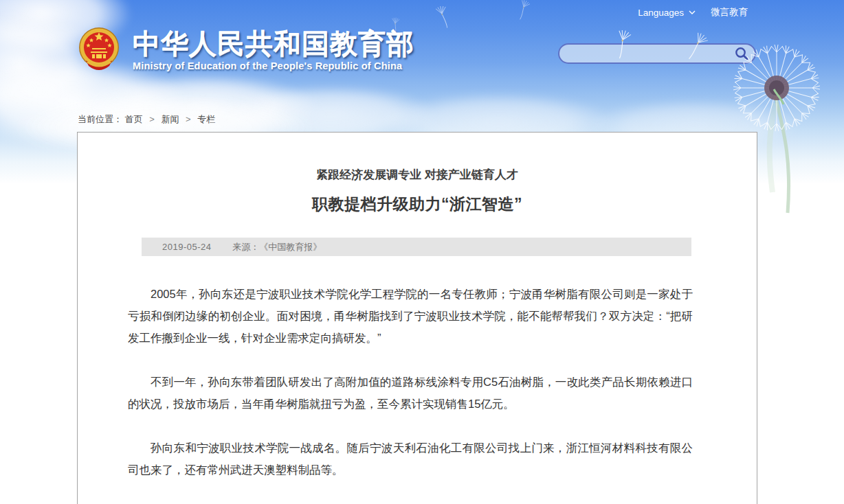  I want to click on article-paragraph: 2005年，孙向东还是宁波职业技术学院化学工程学院的一名专任教师；宁波甬华树脂有…, so click(410, 316).